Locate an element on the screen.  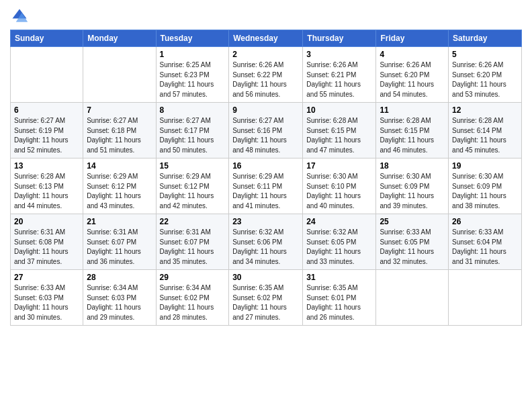
calendar-cell: 18Sunrise: 6:30 AM Sunset: 6:09 PM Dayli… is located at coordinates (412, 187).